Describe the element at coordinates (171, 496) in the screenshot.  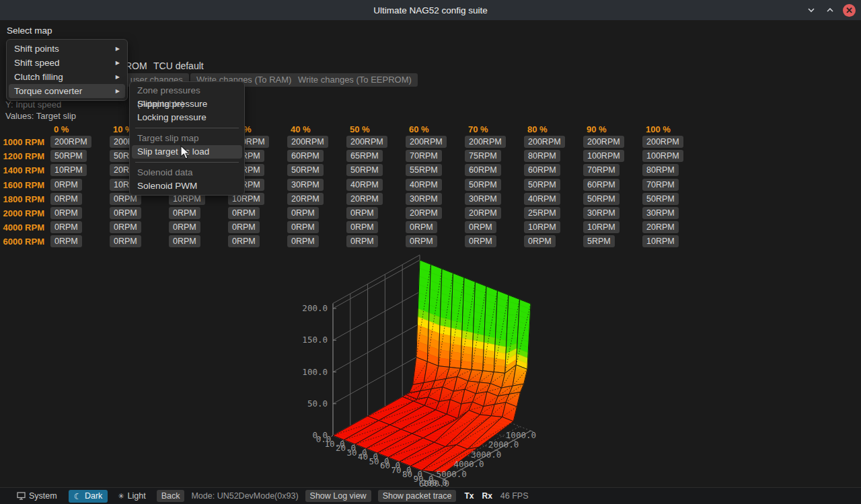
I see `back-button: Back` at that location.